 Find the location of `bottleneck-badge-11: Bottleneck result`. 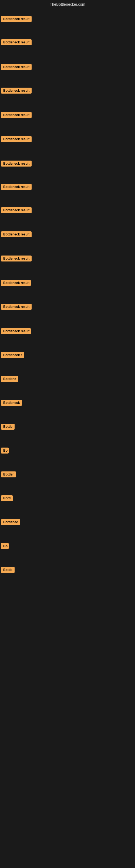

bottleneck-badge-11: Bottleneck result is located at coordinates (16, 259).